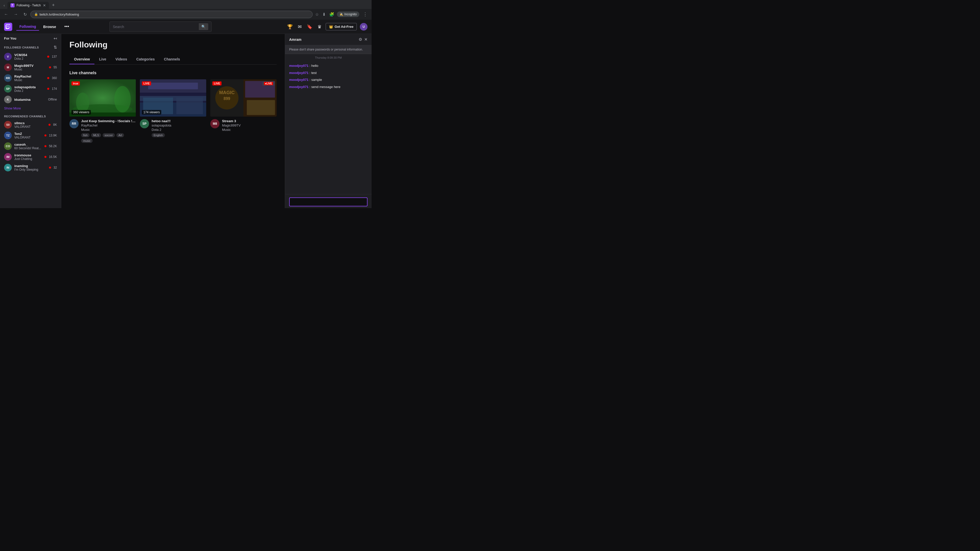 The image size is (980, 551). Describe the element at coordinates (48, 78) in the screenshot. I see `channel-live-dot-rayrachel` at that location.